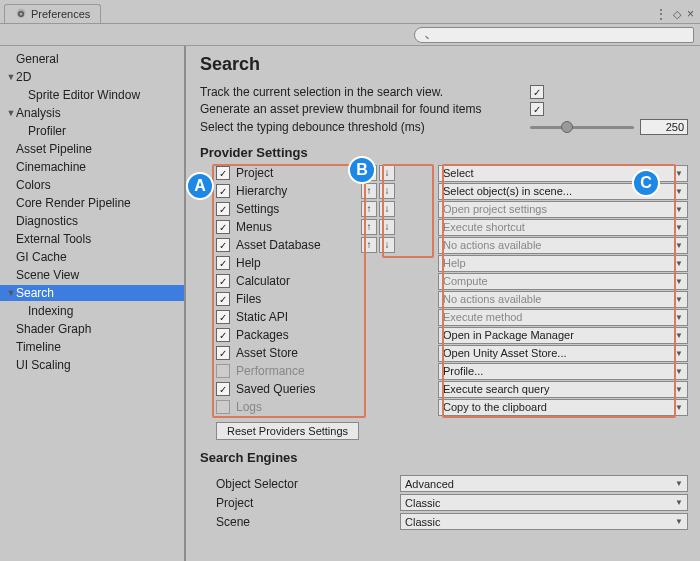 Image resolution: width=700 pixels, height=561 pixels. I want to click on option-track-checkbox: ✓, so click(537, 92).